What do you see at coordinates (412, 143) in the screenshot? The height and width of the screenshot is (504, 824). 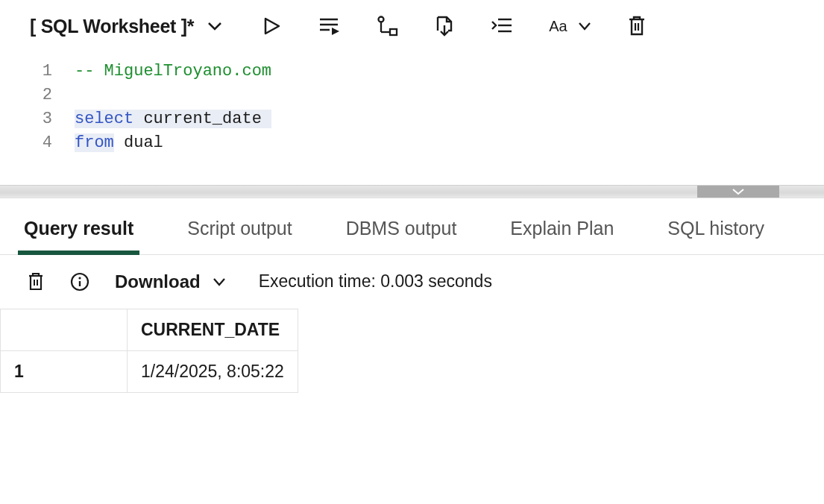 I see `code-line: 4from dual` at bounding box center [412, 143].